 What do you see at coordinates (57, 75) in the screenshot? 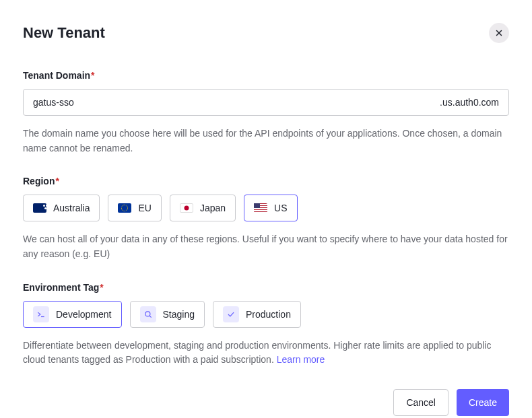
I see `label-text: Tenant Domain` at bounding box center [57, 75].